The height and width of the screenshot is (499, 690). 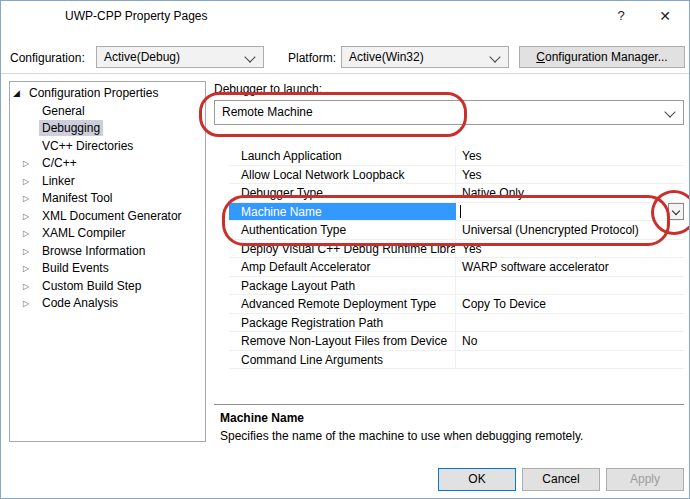 What do you see at coordinates (345, 16) in the screenshot?
I see `titlebar: UWP-CPP Property Pages ? ✕` at bounding box center [345, 16].